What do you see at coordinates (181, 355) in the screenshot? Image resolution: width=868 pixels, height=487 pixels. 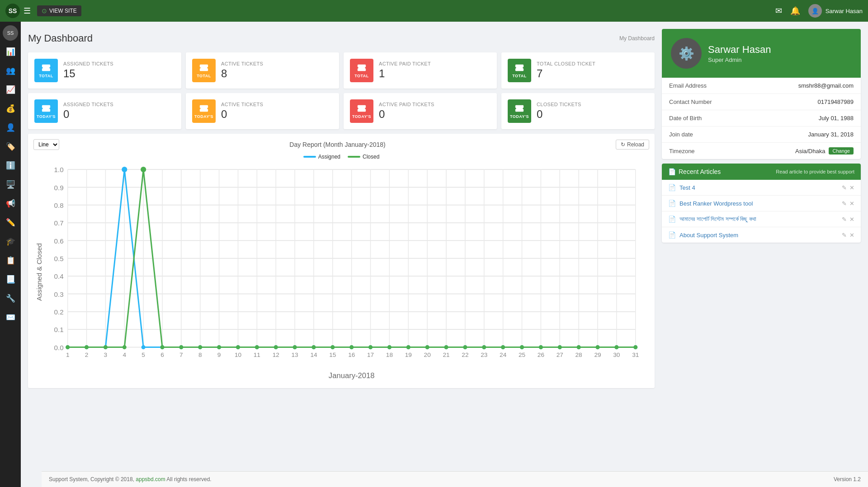 I see `svg-text: 7` at bounding box center [181, 355].